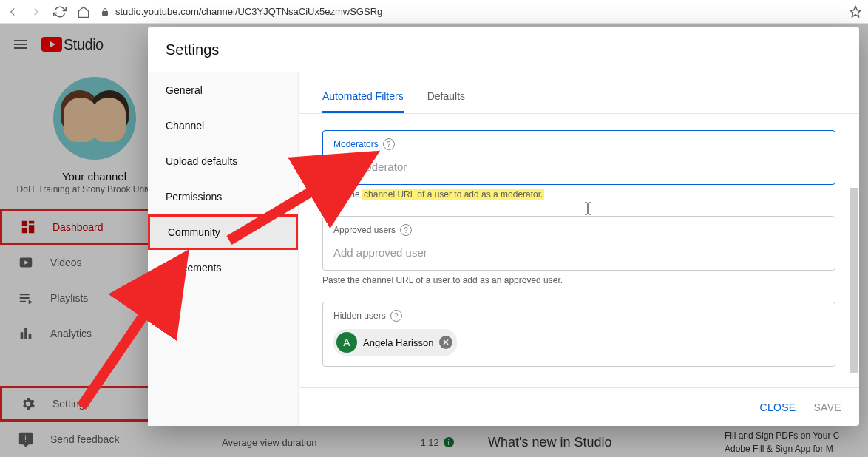 This screenshot has height=457, width=868. I want to click on tab-defaults: Defaults, so click(447, 96).